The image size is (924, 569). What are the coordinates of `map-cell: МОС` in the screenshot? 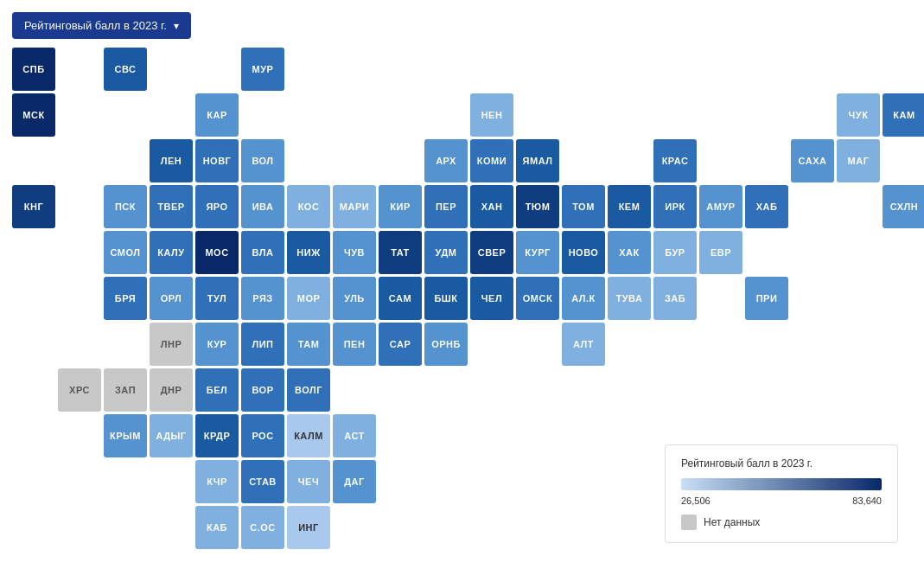 It's located at (217, 253).